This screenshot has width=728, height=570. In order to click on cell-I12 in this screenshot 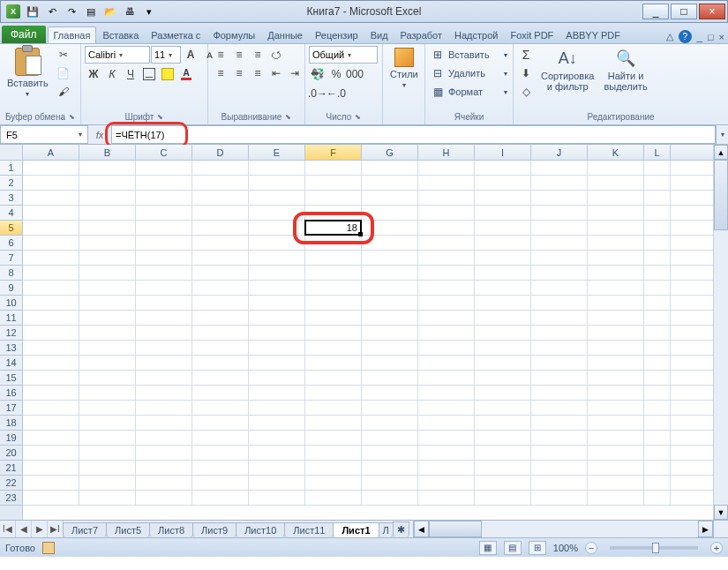, I will do `click(503, 333)`.